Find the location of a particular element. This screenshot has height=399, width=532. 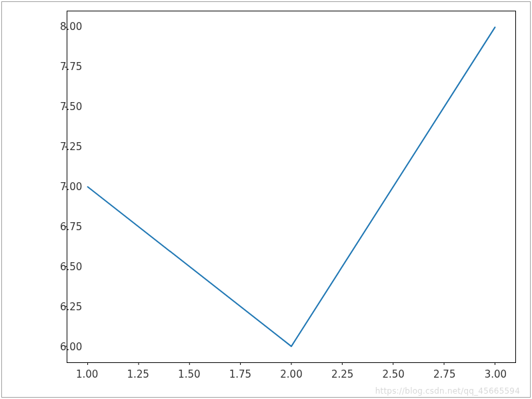

x-tick-label: 1.25 is located at coordinates (139, 374).